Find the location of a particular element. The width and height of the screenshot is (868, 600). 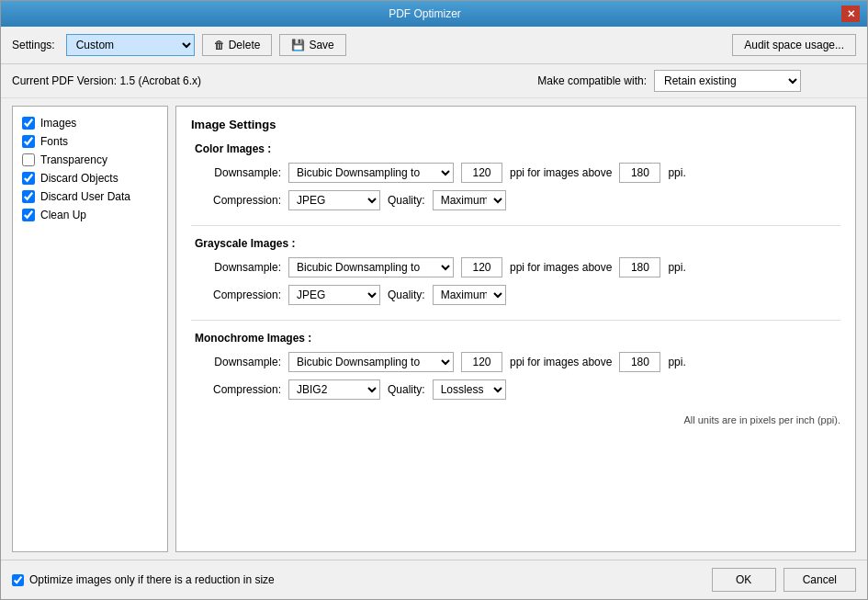

color-downsample-row: Downsample: Bicubic Downsampling to Aver… is located at coordinates (520, 173).